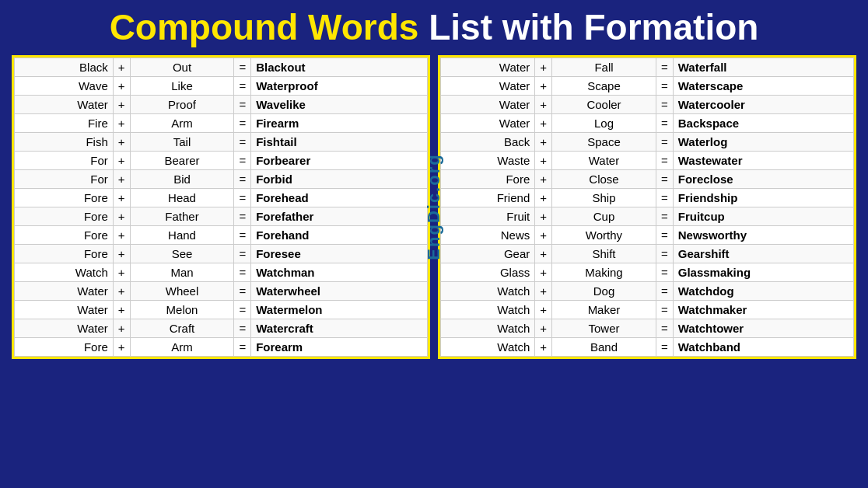 The width and height of the screenshot is (868, 488). What do you see at coordinates (488, 160) in the screenshot?
I see `table-cell: Waste` at bounding box center [488, 160].